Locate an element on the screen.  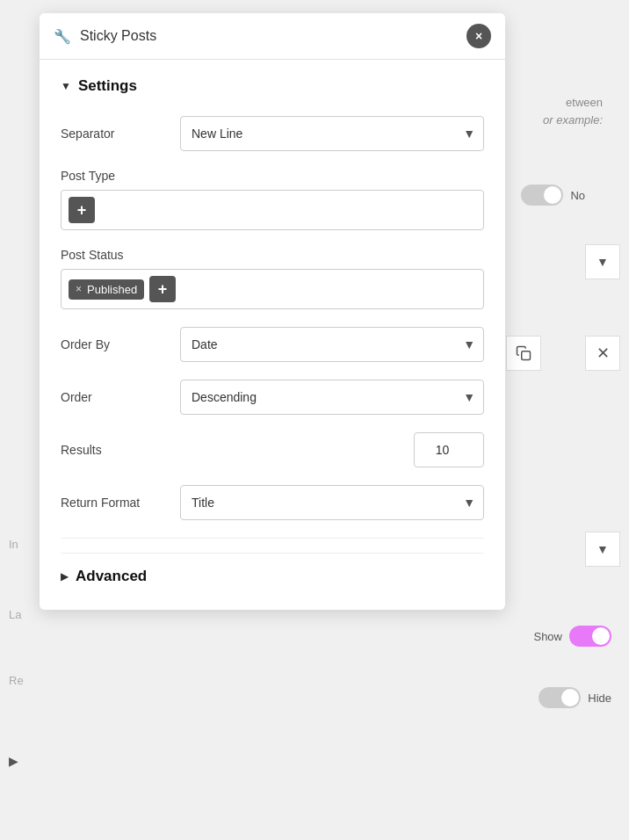
bg-hide-toggle: Hide is located at coordinates (575, 698).